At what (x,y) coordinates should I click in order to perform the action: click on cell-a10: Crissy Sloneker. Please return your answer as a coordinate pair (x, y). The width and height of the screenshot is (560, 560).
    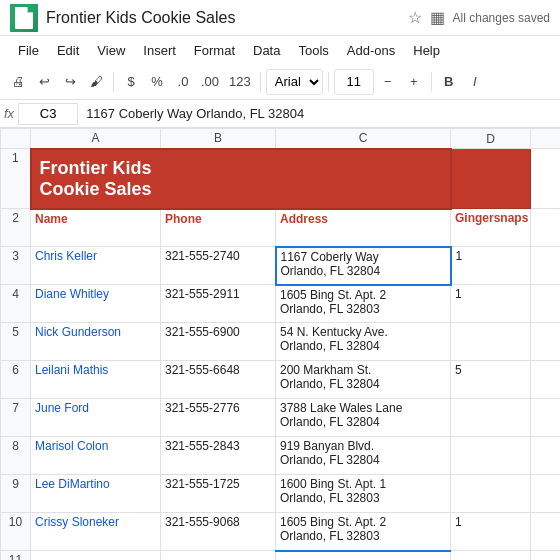
    Looking at the image, I should click on (96, 532).